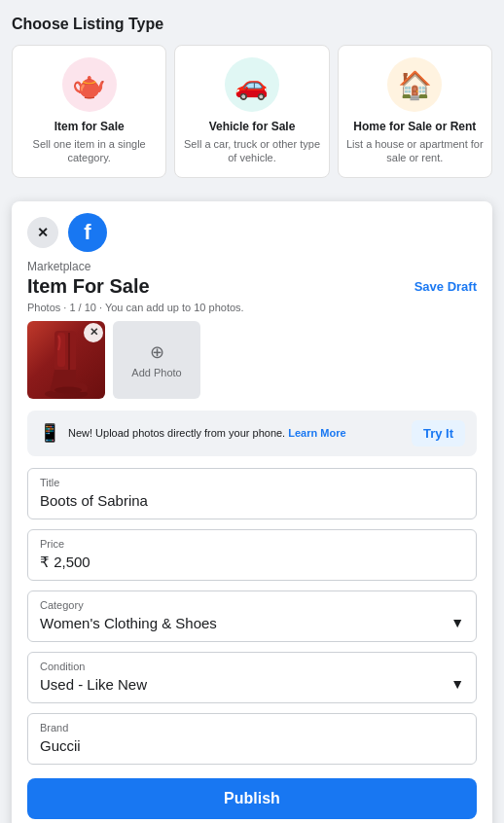 The height and width of the screenshot is (823, 504). I want to click on category-label: Category, so click(252, 605).